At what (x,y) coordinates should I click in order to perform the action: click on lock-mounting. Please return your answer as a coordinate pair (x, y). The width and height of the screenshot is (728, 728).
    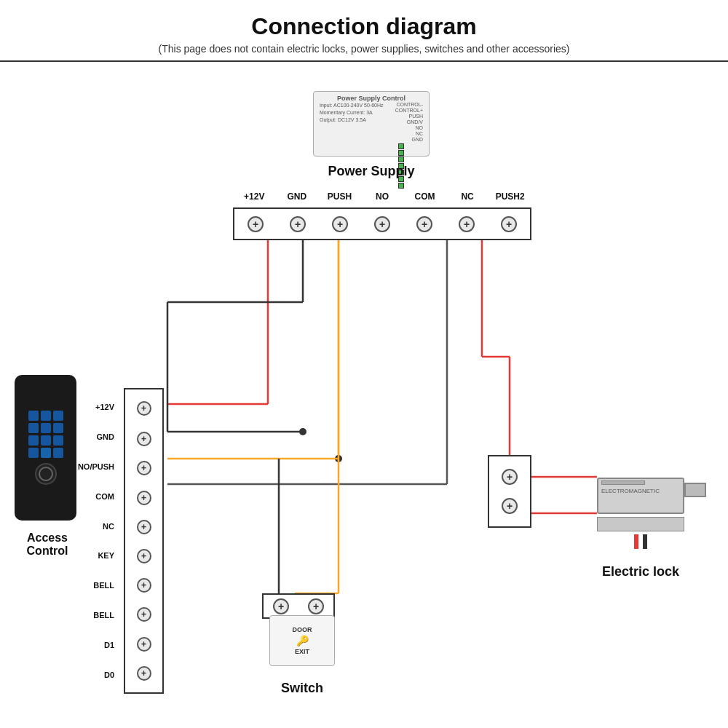
    Looking at the image, I should click on (641, 524).